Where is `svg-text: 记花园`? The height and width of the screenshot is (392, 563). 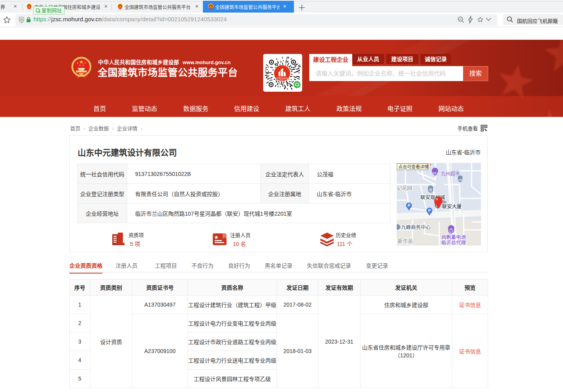 svg-text: 记花园 is located at coordinates (404, 188).